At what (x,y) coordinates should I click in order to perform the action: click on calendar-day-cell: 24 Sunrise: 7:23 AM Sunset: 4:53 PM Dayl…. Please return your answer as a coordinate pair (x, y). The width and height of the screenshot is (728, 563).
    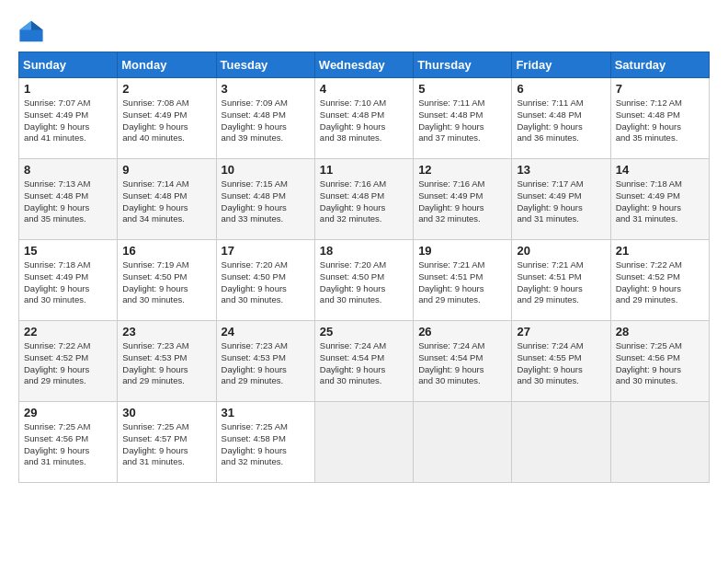
    Looking at the image, I should click on (265, 362).